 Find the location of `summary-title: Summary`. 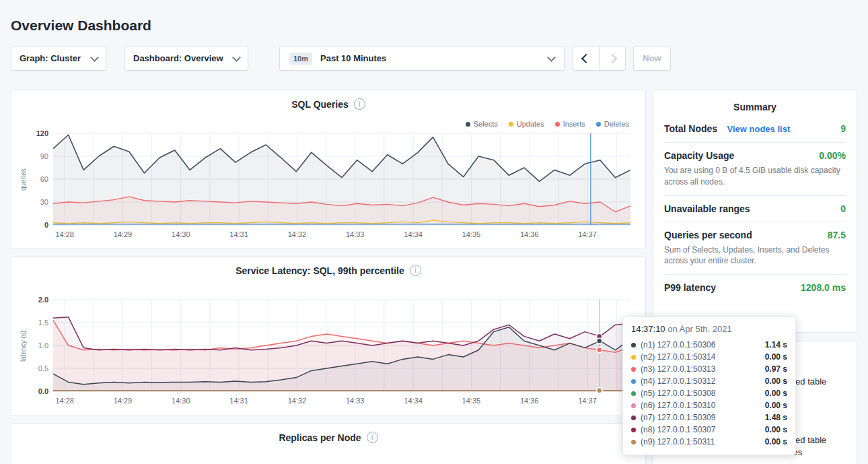

summary-title: Summary is located at coordinates (755, 107).